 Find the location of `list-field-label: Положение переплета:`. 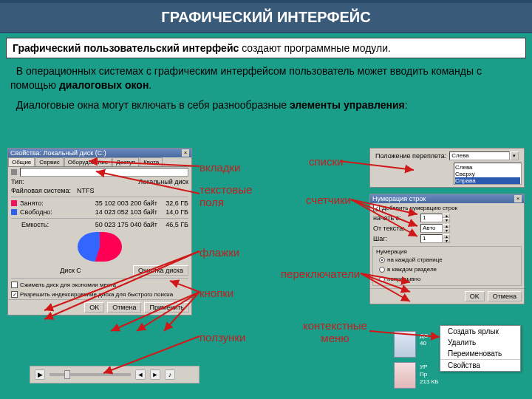

list-field-label: Положение переплета: is located at coordinates (411, 156).